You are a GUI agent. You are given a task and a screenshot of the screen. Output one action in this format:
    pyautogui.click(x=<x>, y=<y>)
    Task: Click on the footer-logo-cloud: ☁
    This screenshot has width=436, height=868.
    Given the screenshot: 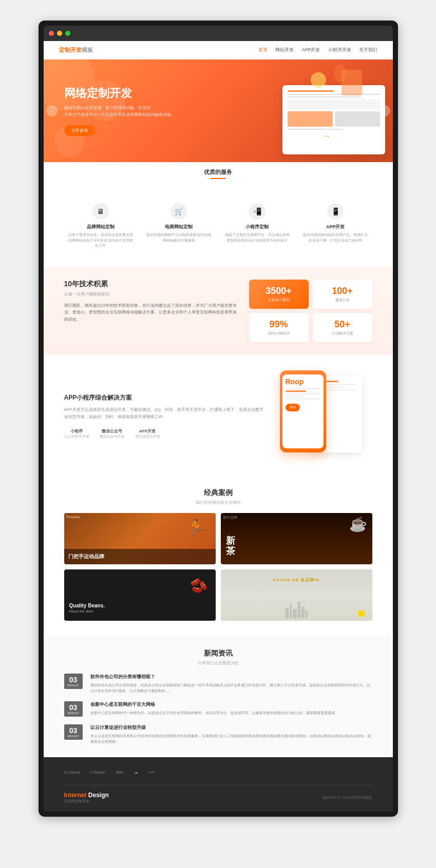 What is the action you would take?
    pyautogui.click(x=136, y=773)
    